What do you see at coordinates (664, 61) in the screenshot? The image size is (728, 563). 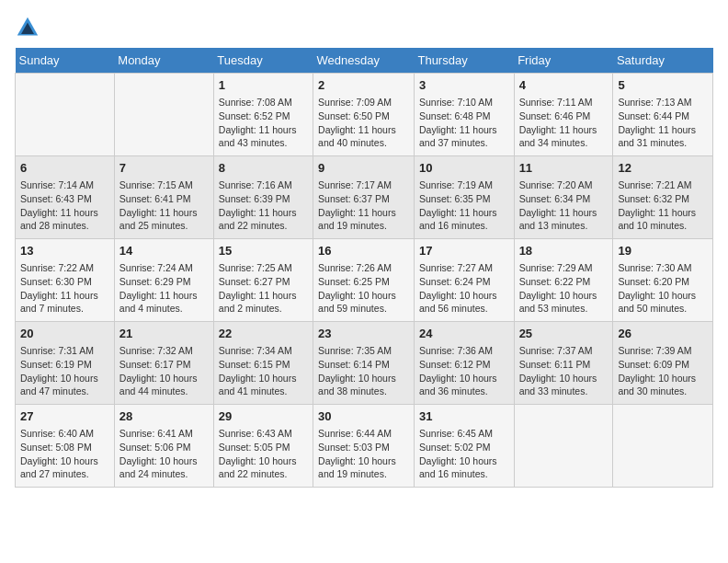 I see `header-day-saturday: Saturday` at bounding box center [664, 61].